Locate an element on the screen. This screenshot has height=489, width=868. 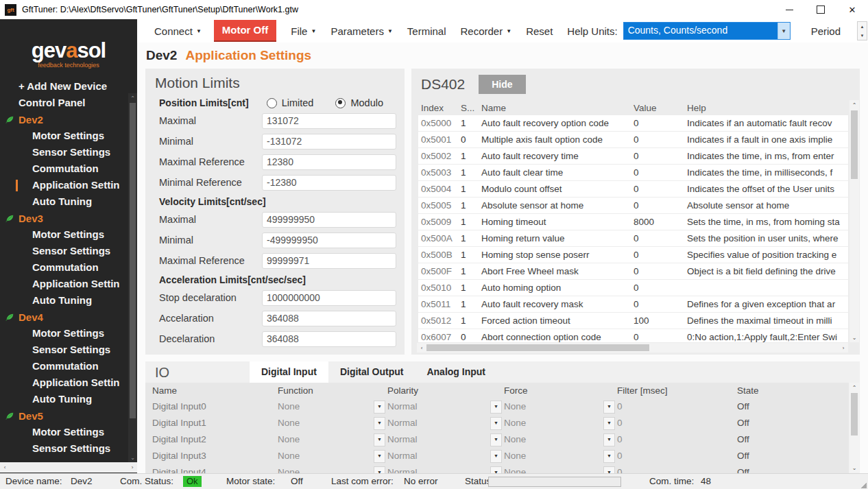
sidebar-item-dev5-sensor-settings: Sensor Settings is located at coordinates (69, 449).